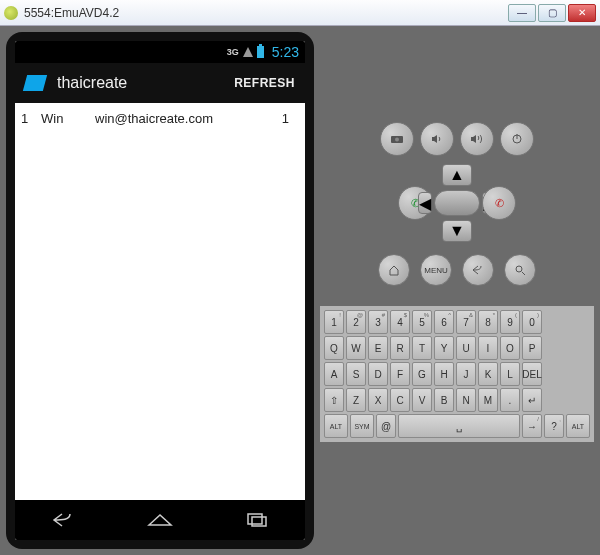  What do you see at coordinates (444, 348) in the screenshot?
I see `key-y: Y` at bounding box center [444, 348].